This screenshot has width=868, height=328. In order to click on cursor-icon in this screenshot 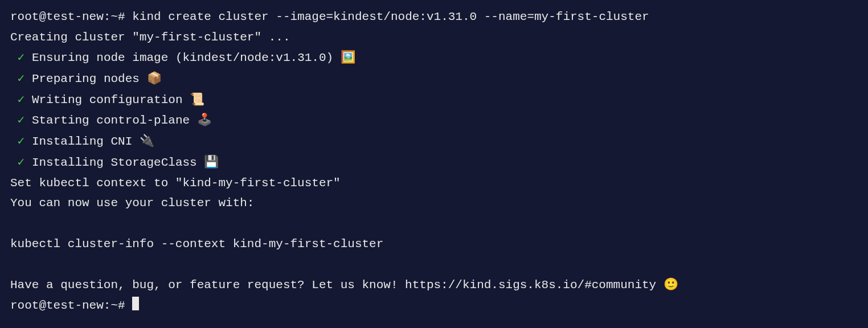, I will do `click(136, 304)`.